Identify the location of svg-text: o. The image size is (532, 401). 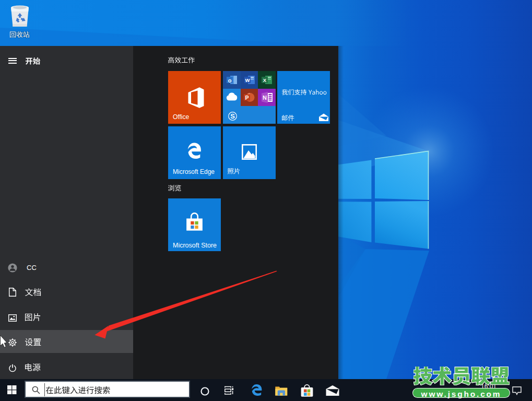
(230, 80).